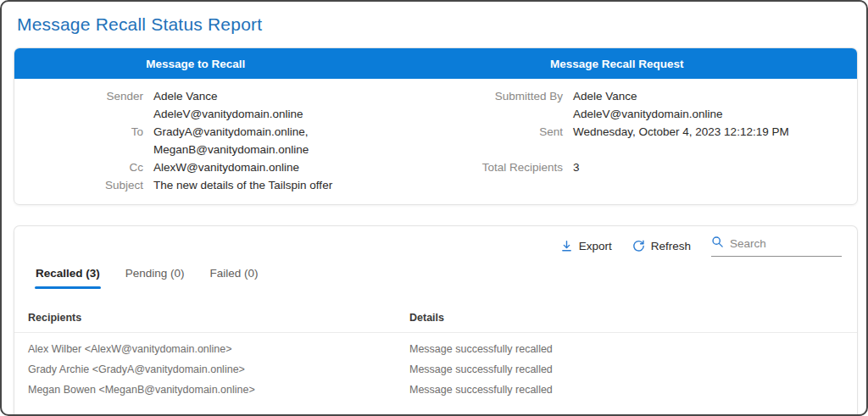 This screenshot has width=868, height=416. Describe the element at coordinates (219, 349) in the screenshot. I see `recipient-cell: Alex Wilber <AlexW@vanitydomain.online>` at that location.